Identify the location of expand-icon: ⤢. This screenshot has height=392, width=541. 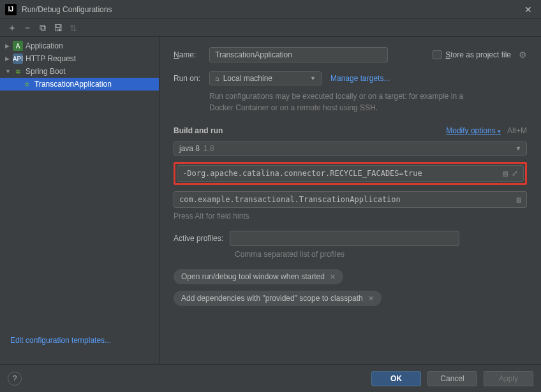
(515, 173).